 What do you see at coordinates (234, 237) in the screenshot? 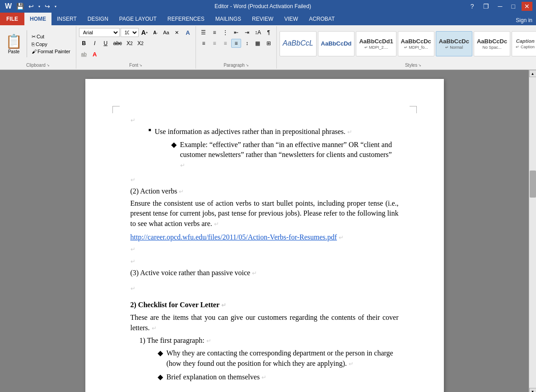
I see `action-verbs-href: http://career.opcd.wfu.edu/files/2011/05…` at bounding box center [234, 237].